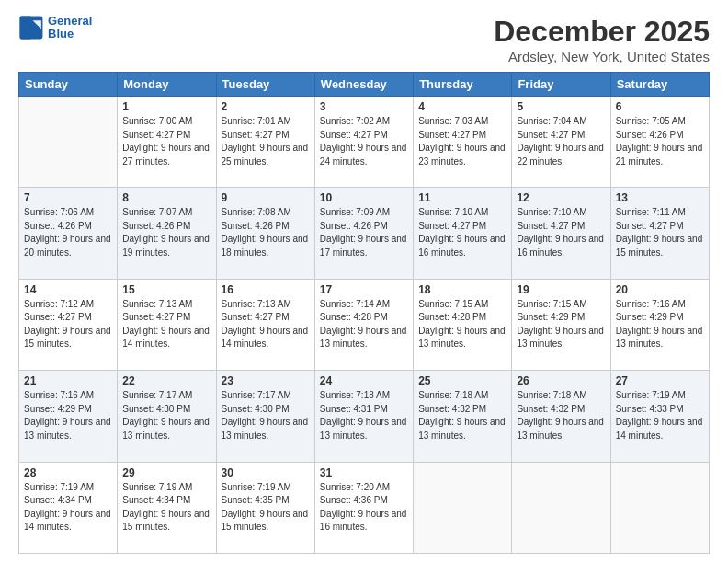 This screenshot has width=728, height=563. I want to click on day-number: 19, so click(561, 290).